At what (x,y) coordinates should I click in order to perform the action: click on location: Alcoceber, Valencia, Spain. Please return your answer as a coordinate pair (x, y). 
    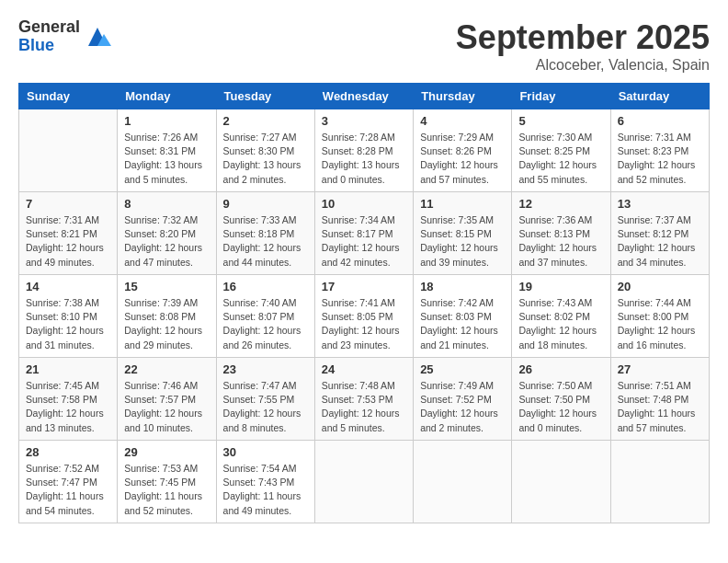
    Looking at the image, I should click on (583, 65).